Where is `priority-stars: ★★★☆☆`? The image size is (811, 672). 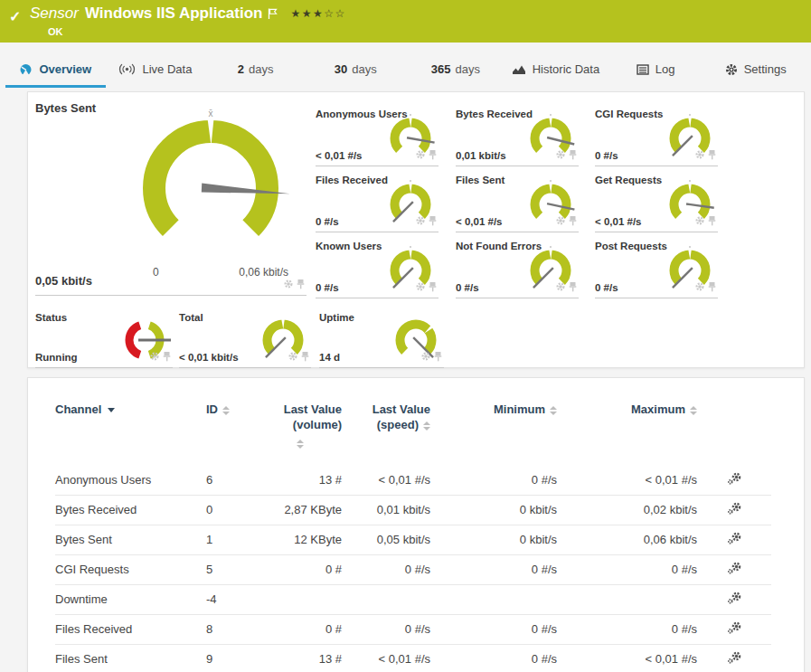 priority-stars: ★★★☆☆ is located at coordinates (318, 14).